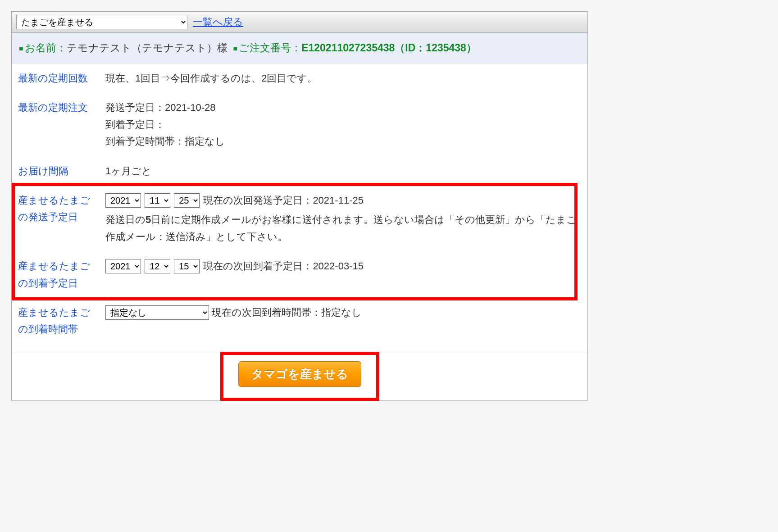 This screenshot has width=778, height=532. What do you see at coordinates (57, 218) in the screenshot?
I see `egg-ship-date-label: 産ませるたまごの発送予定日` at bounding box center [57, 218].